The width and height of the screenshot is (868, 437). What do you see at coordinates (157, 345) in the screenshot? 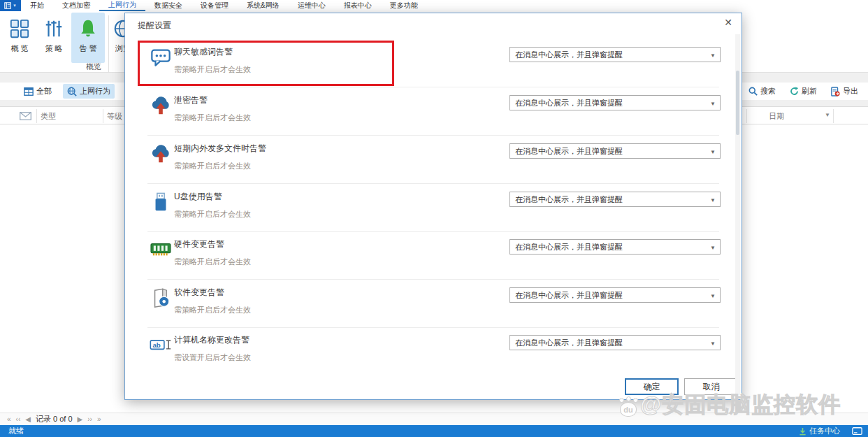
I see `svg-text: ab` at bounding box center [157, 345].